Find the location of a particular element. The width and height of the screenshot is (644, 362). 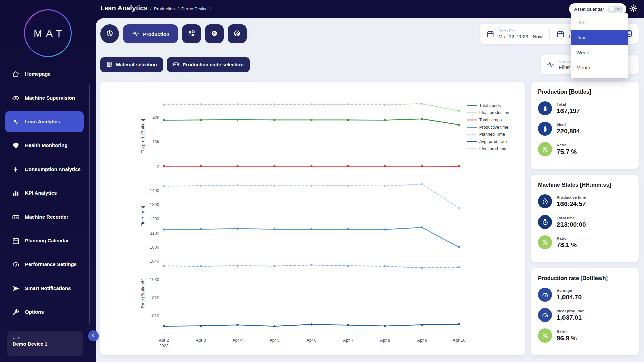

x-tick-label: Apr 2 is located at coordinates (164, 340).